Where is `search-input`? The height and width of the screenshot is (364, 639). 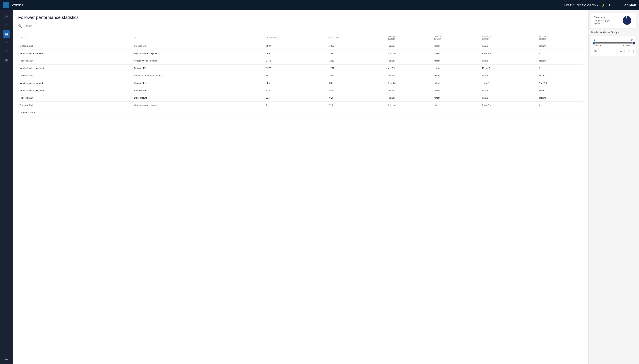
search-input is located at coordinates (303, 26).